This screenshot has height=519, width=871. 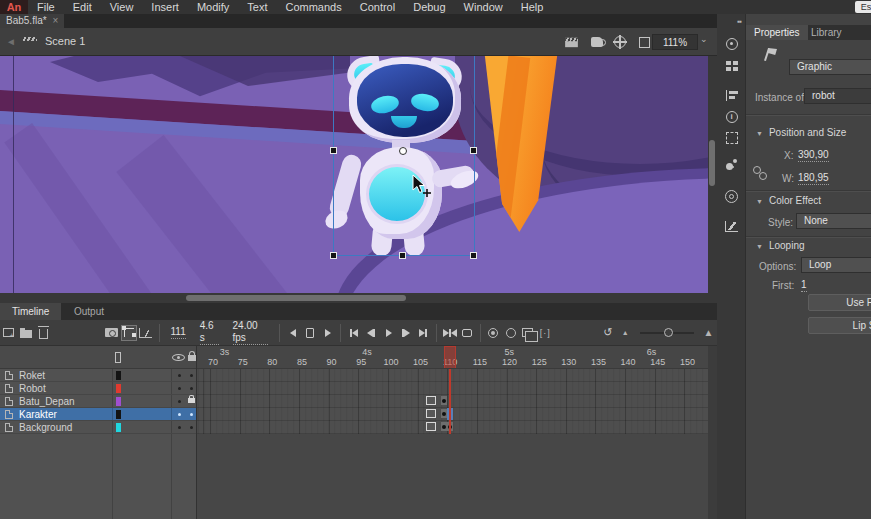 What do you see at coordinates (98, 388) in the screenshot?
I see `layer-row-robot: Robot` at bounding box center [98, 388].